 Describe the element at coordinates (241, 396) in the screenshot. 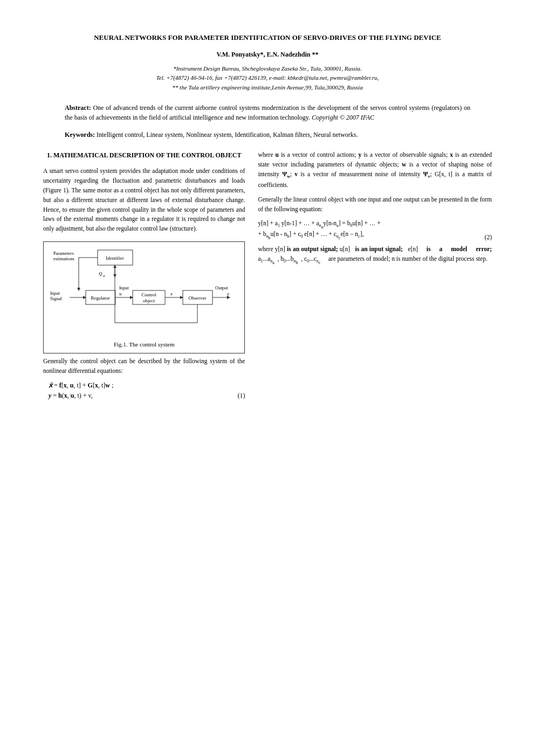

I see `eq1-number: (1)` at that location.